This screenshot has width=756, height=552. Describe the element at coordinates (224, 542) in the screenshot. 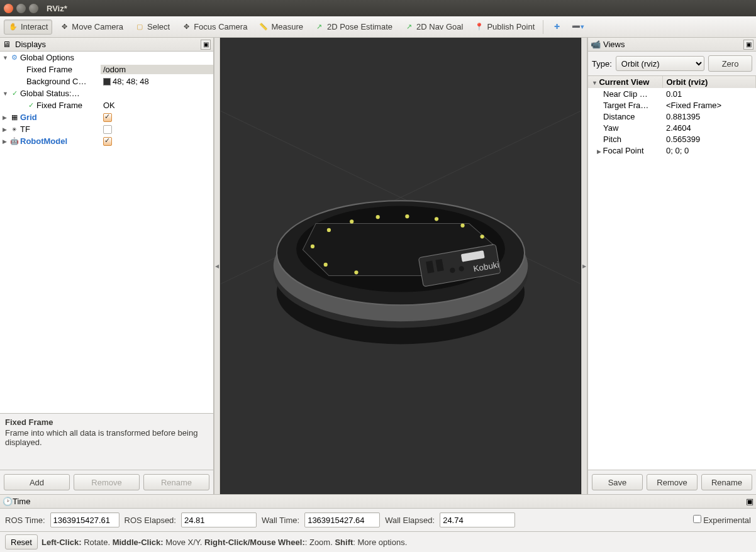

I see `status-hints: Left-Click: Rotate. Middle-Click: Move X…` at that location.